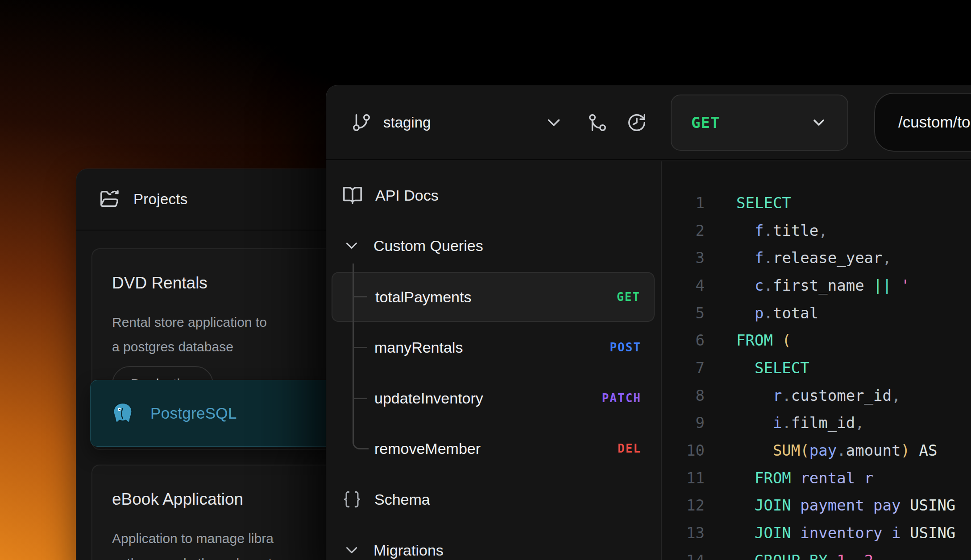 The height and width of the screenshot is (560, 971). Describe the element at coordinates (493, 347) in the screenshot. I see `query-row-manyRentals: manyRentalsPOST` at that location.